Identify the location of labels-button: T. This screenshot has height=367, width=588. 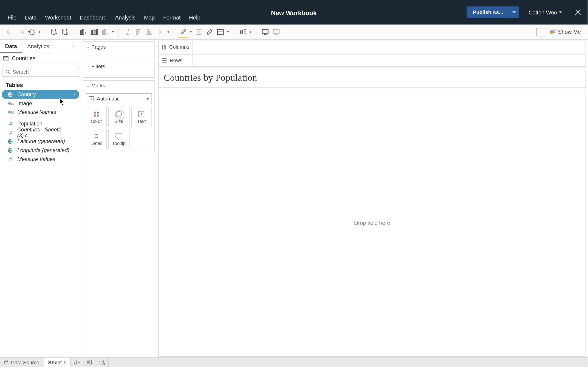
(198, 32).